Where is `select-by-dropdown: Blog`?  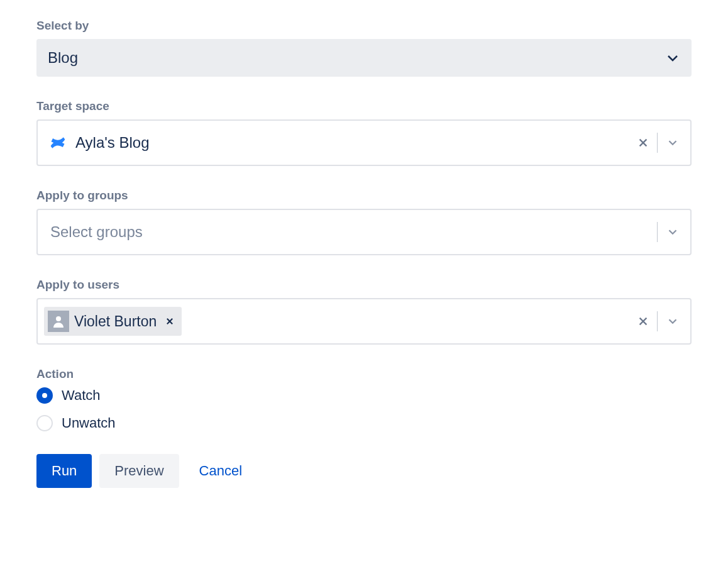 select-by-dropdown: Blog is located at coordinates (364, 58).